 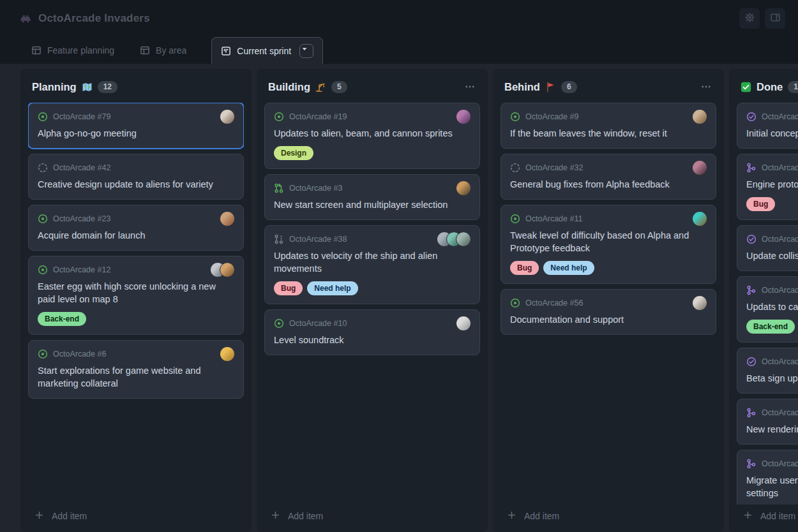 I want to click on card-title: If the beam leaves the window, reset it, so click(x=608, y=133).